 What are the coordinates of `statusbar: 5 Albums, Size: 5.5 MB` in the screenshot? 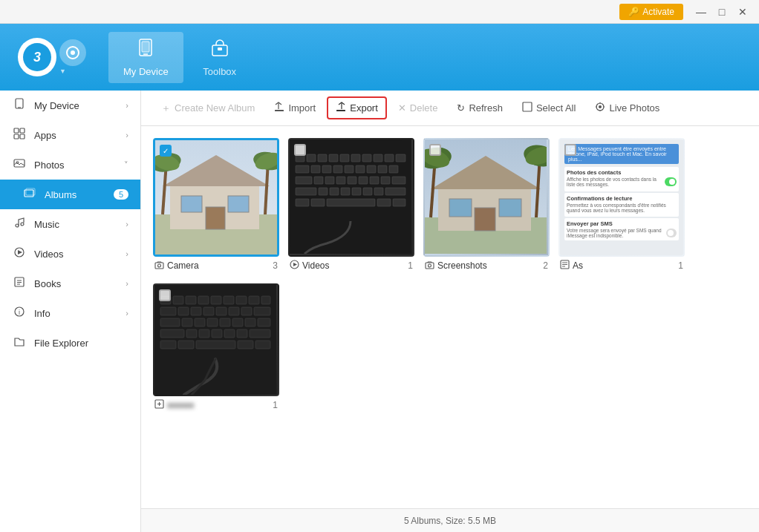 It's located at (450, 520).